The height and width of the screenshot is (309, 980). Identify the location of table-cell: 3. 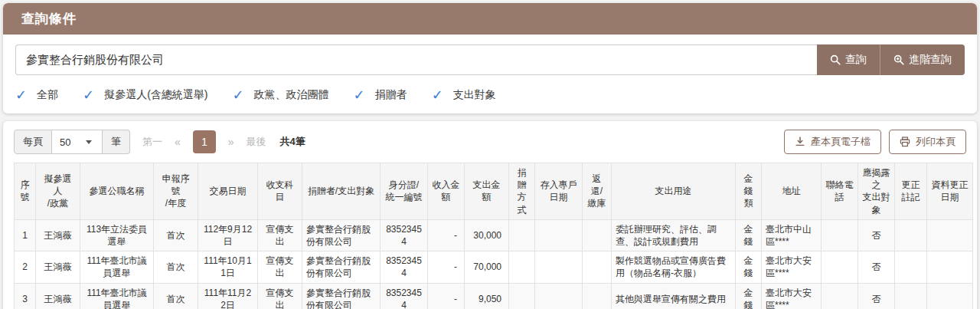
(25, 296).